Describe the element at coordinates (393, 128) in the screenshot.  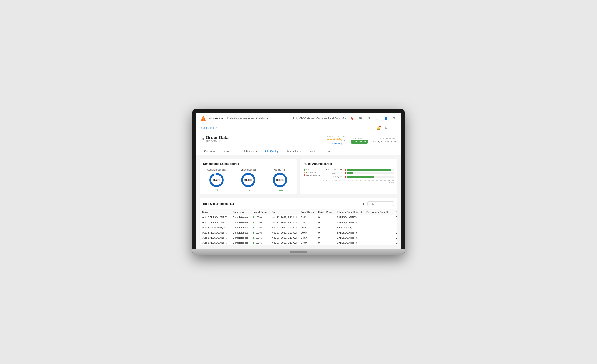
I see `close-icon: ✕` at that location.